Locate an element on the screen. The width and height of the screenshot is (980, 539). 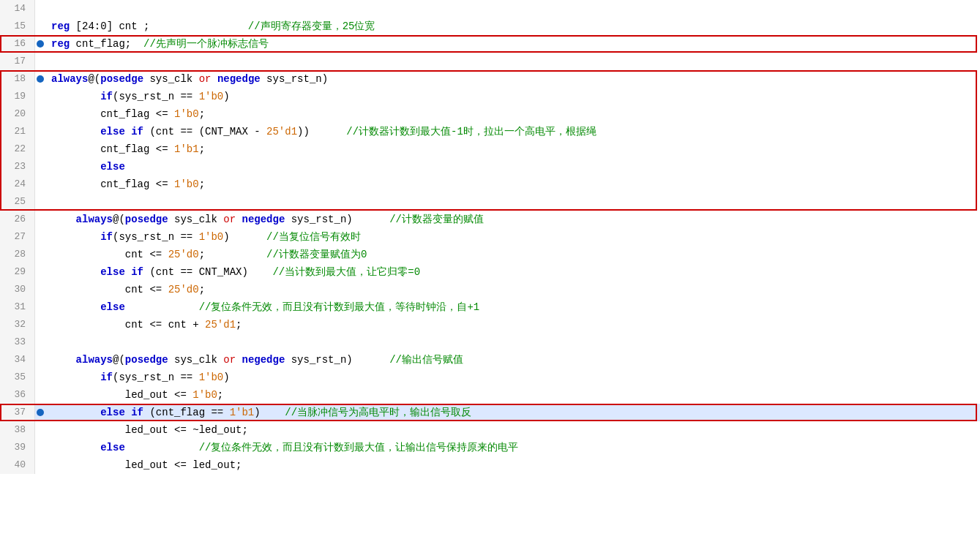
line-content: else is located at coordinates (512, 167).